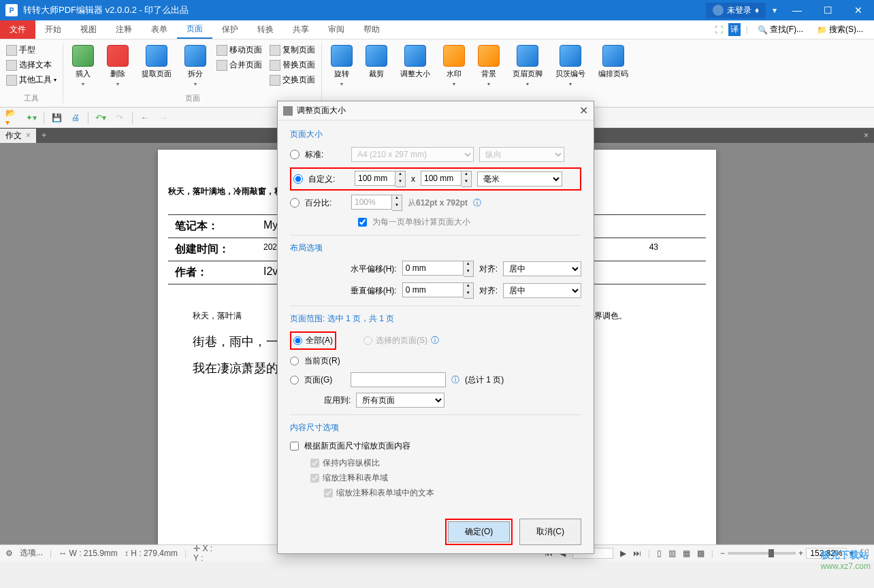 This screenshot has width=874, height=588. I want to click on unit-select: 毫米, so click(520, 179).